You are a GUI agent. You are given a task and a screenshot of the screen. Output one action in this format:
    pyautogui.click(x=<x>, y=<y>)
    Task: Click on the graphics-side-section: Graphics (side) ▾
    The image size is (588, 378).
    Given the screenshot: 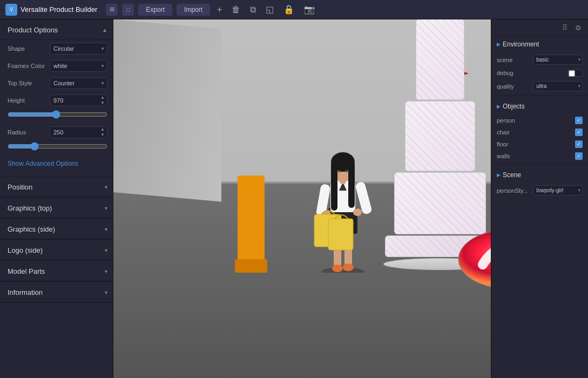 What is the action you would take?
    pyautogui.click(x=56, y=229)
    